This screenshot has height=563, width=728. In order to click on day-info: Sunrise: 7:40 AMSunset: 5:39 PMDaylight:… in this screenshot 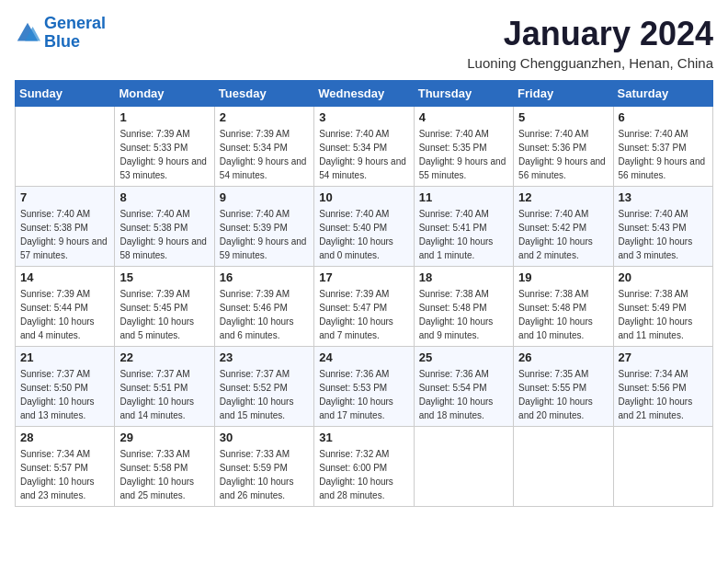, I will do `click(265, 235)`.